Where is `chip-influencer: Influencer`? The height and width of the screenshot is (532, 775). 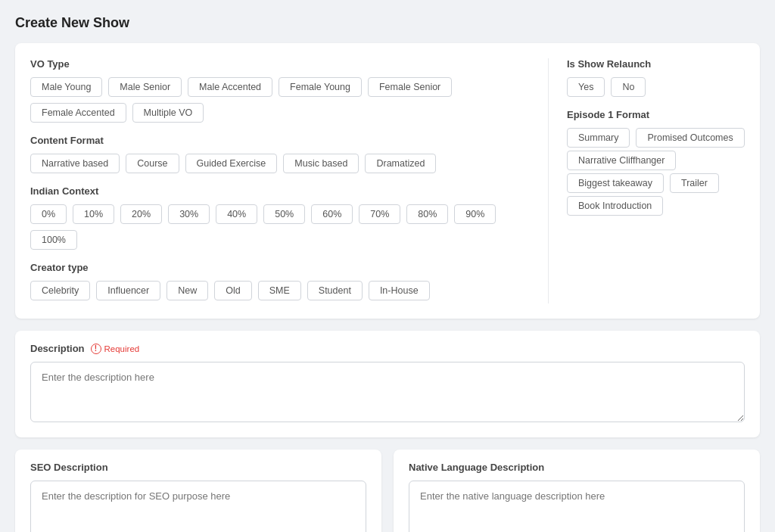
chip-influencer: Influencer is located at coordinates (129, 291).